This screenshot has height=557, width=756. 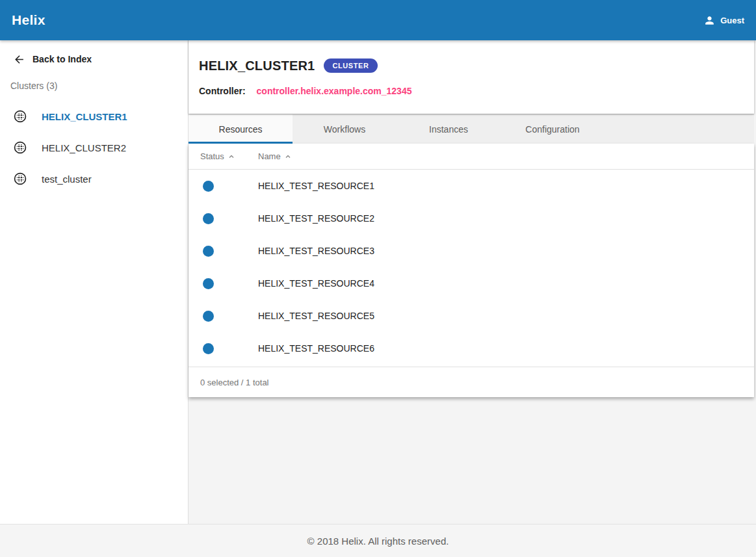 What do you see at coordinates (62, 59) in the screenshot?
I see `back-to-index-label: Back to Index` at bounding box center [62, 59].